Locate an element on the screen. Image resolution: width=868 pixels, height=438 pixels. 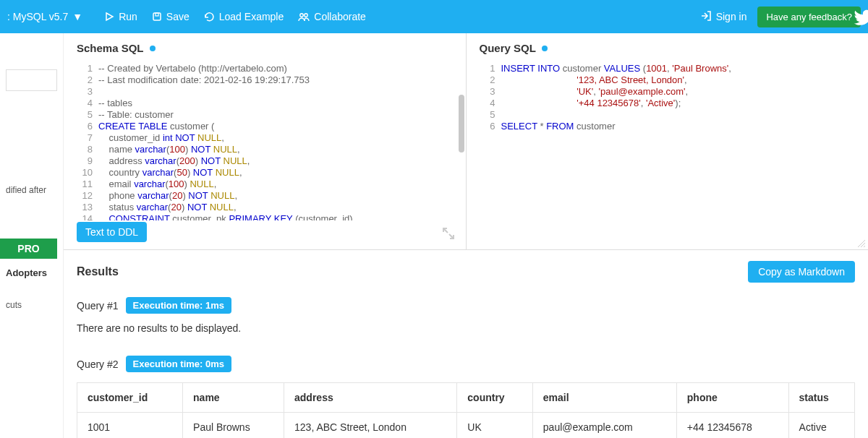
collab-label: Collaborate is located at coordinates (340, 17).